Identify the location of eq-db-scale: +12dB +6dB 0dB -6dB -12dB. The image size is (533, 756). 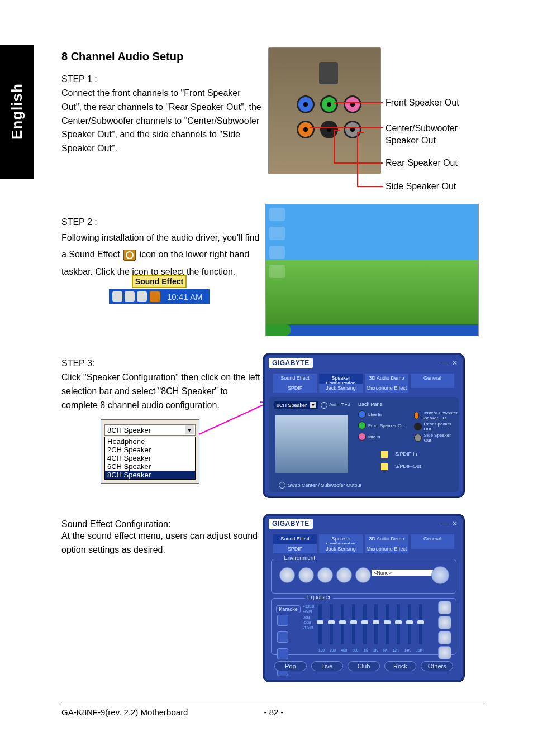
(308, 618).